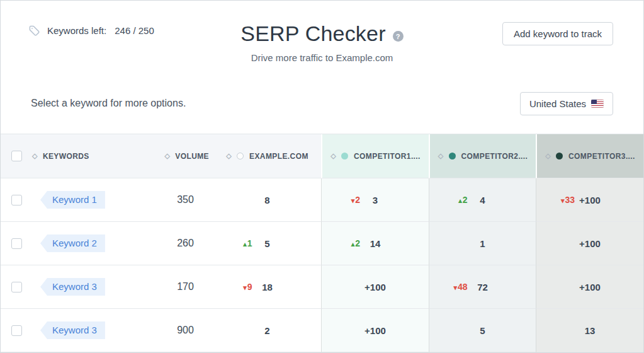 This screenshot has width=644, height=353. I want to click on rank-value: 4, so click(482, 200).